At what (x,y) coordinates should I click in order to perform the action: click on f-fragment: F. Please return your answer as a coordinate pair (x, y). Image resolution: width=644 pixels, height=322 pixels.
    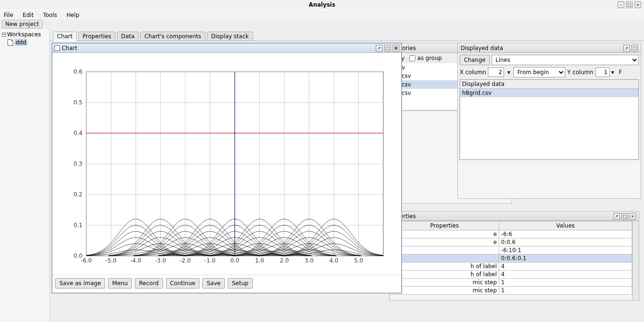
    Looking at the image, I should click on (620, 72).